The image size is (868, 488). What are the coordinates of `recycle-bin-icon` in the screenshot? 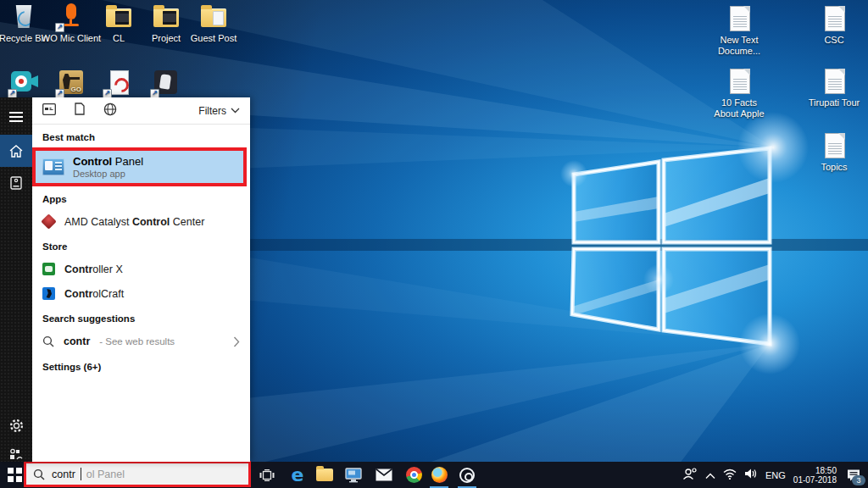 It's located at (24, 17).